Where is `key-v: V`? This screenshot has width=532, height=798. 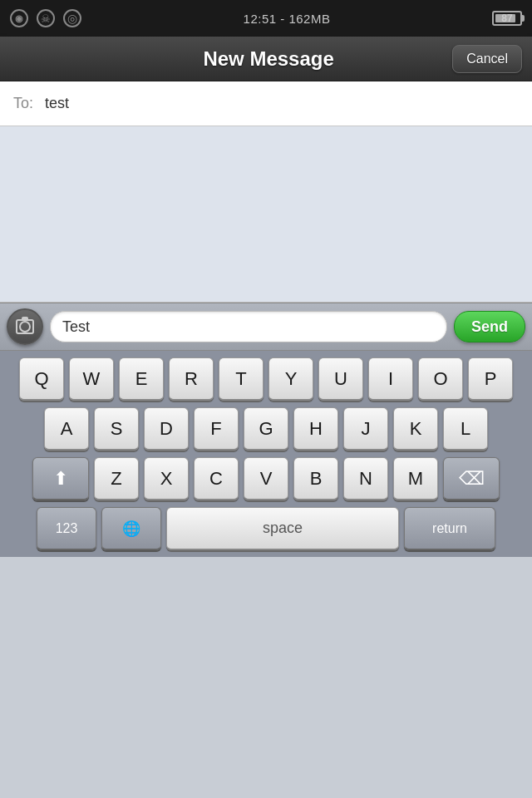 key-v: V is located at coordinates (266, 479).